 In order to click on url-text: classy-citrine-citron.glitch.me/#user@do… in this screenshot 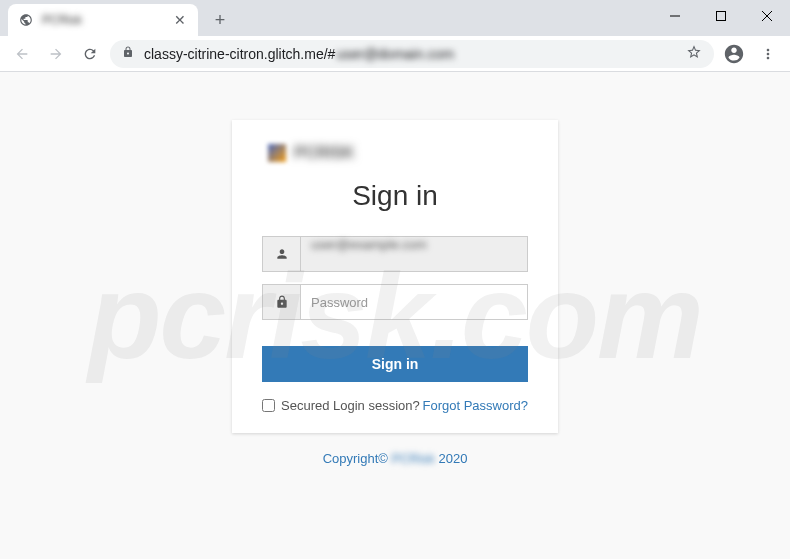, I will do `click(410, 54)`.